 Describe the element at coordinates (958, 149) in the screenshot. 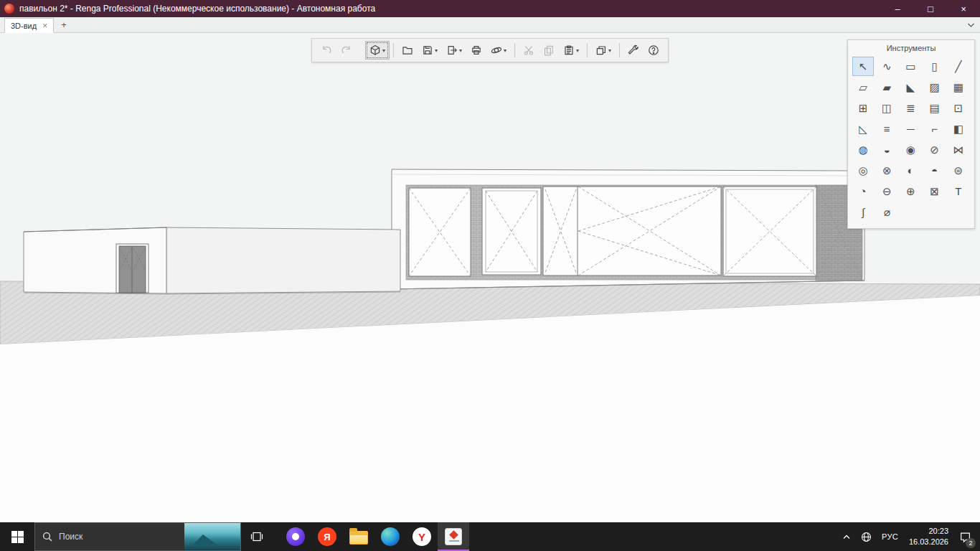

I see `valve-tool: ⋈` at that location.